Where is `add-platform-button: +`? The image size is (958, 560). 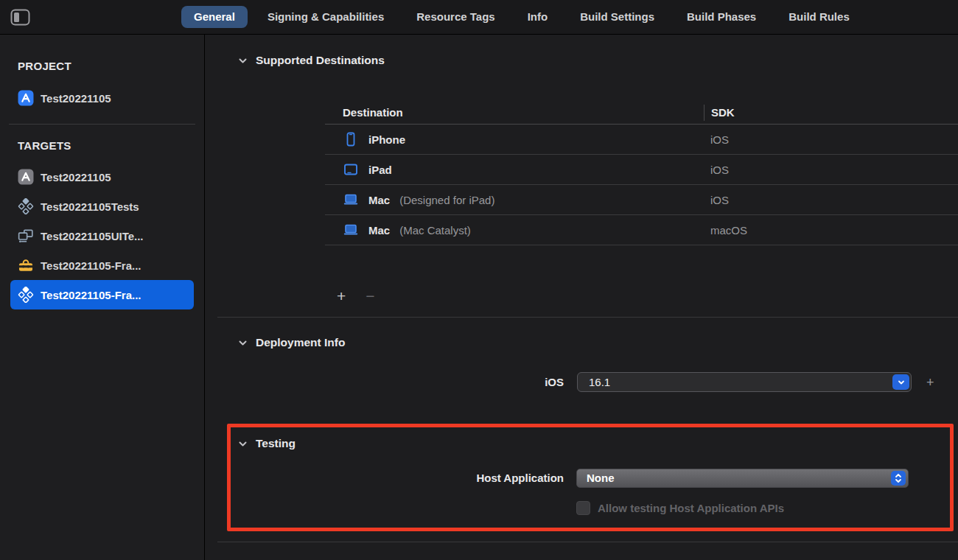
add-platform-button: + is located at coordinates (930, 382).